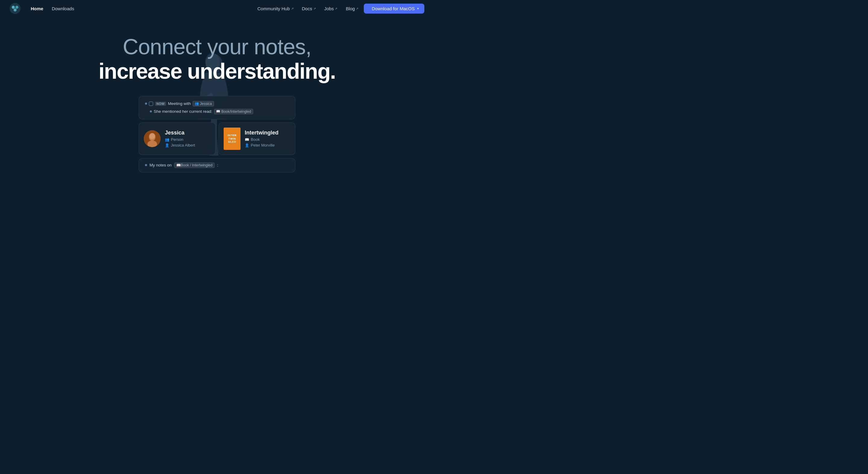  I want to click on nav-link-jobs: Jobs ↗, so click(331, 9).